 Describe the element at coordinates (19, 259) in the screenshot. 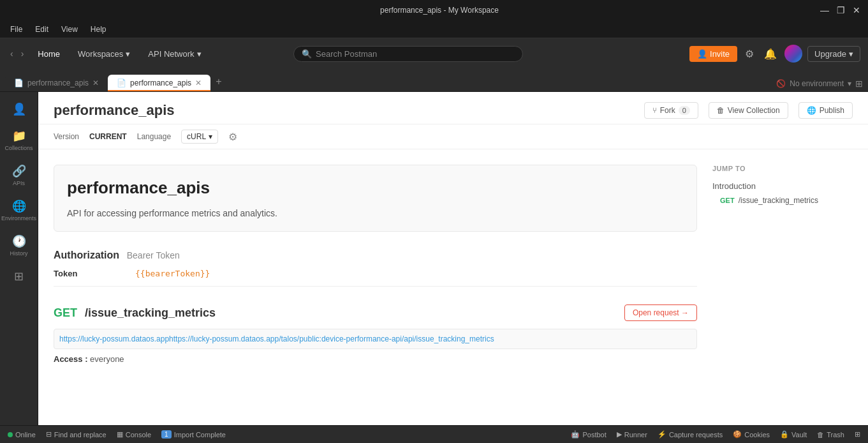

I see `sidebar-icons: 👤 📁 Collections 🔗 APIs 🌐 Environments 🕐 …` at that location.